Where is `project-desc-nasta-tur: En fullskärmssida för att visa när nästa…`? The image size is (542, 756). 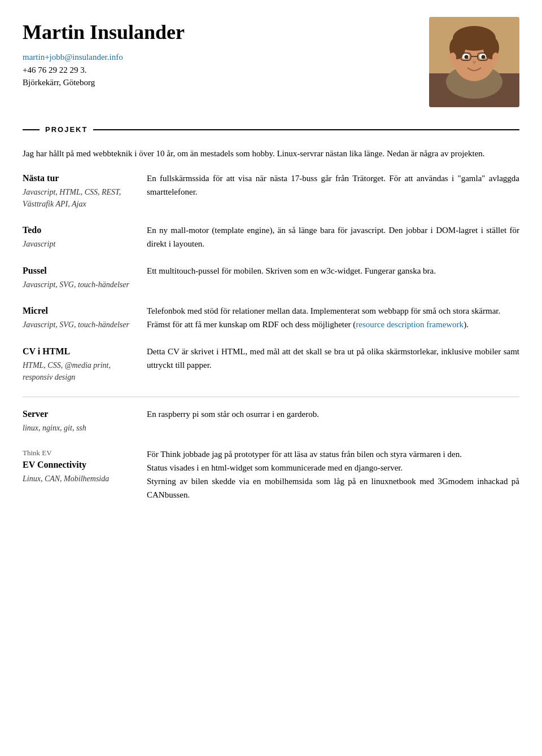 project-desc-nasta-tur: En fullskärmssida för att visa när nästa… is located at coordinates (333, 185).